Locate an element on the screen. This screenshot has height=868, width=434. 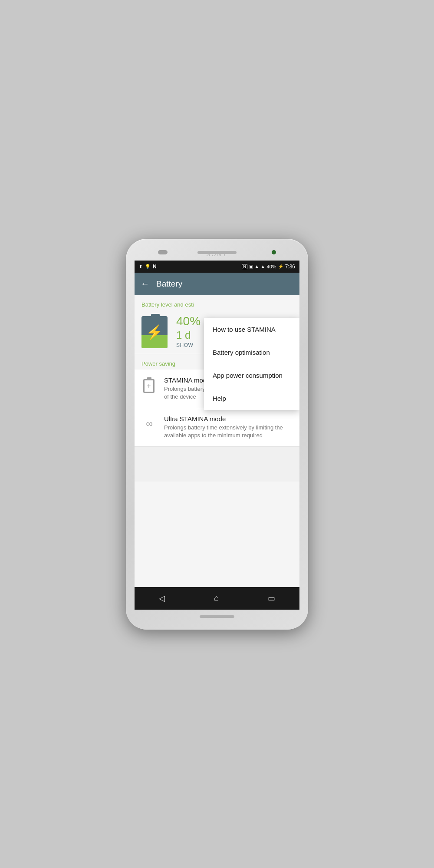
signal-icon: ▲ is located at coordinates (263, 267).